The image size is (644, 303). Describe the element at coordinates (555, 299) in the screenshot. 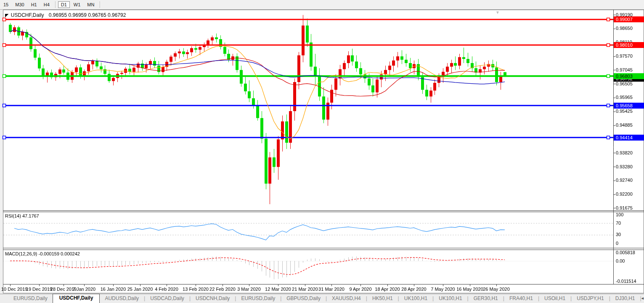

I see `chart-tab-usoil-h1: USOil,H1` at that location.